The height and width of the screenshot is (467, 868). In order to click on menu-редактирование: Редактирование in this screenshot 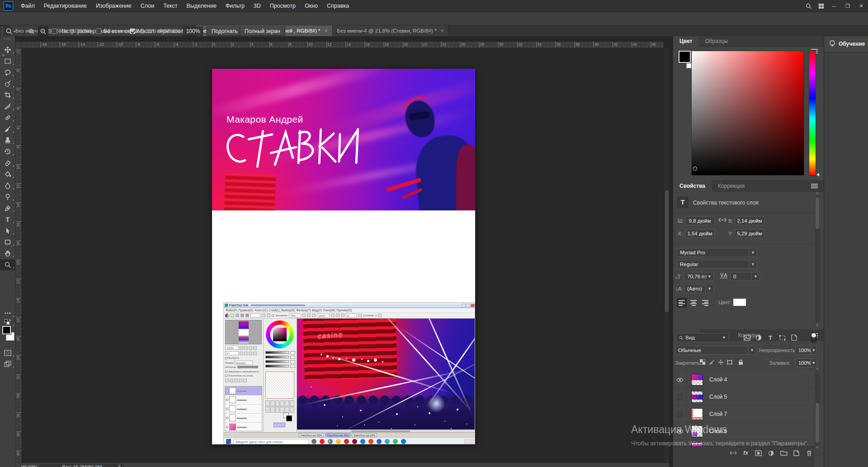, I will do `click(65, 6)`.